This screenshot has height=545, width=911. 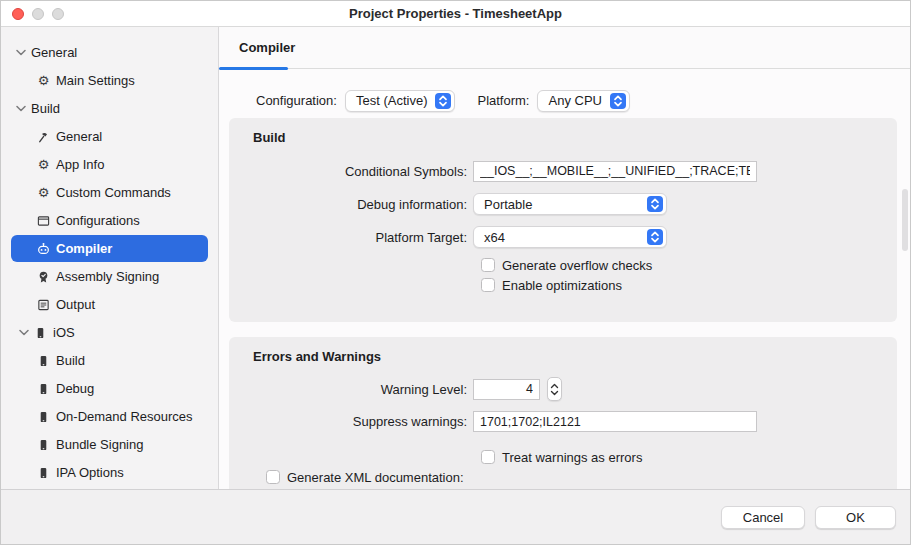 I want to click on sidebar-item-assembly-signing: Assembly Signing, so click(x=110, y=276).